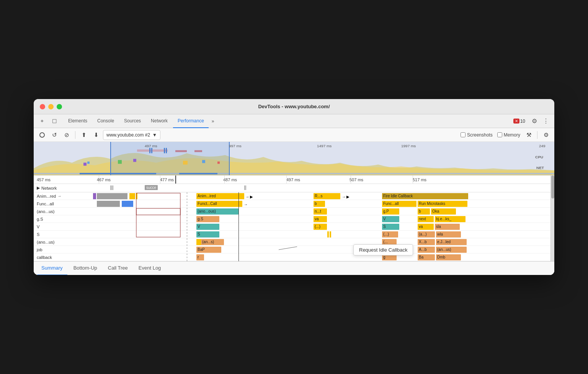 The height and width of the screenshot is (374, 588). I want to click on b-cell-1: b, so click(319, 204).